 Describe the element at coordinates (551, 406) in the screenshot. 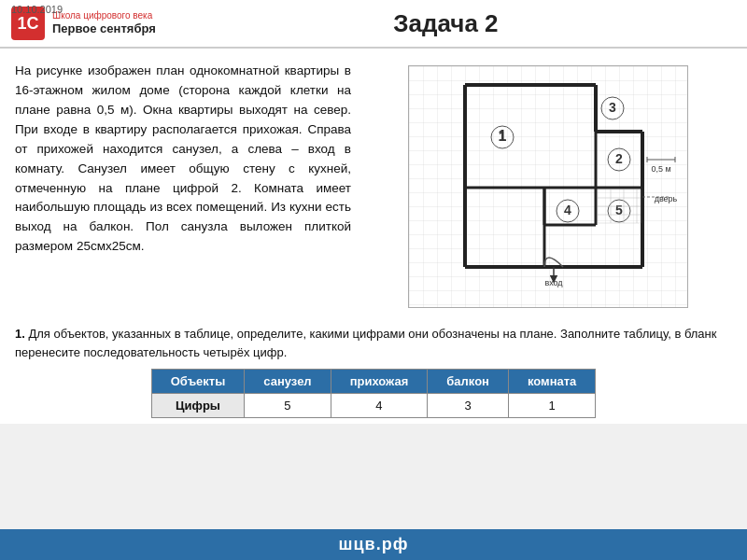

I see `val-room: 1` at that location.